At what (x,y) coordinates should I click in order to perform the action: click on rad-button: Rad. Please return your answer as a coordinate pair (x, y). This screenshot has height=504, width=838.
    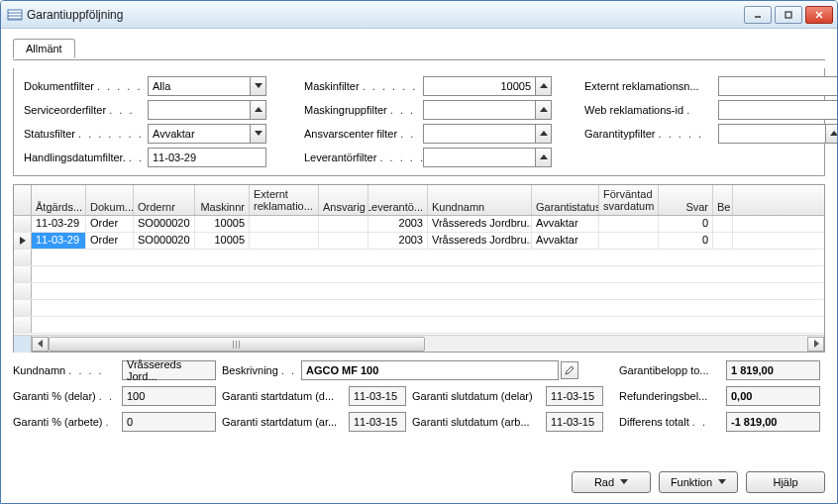
    Looking at the image, I should click on (611, 482).